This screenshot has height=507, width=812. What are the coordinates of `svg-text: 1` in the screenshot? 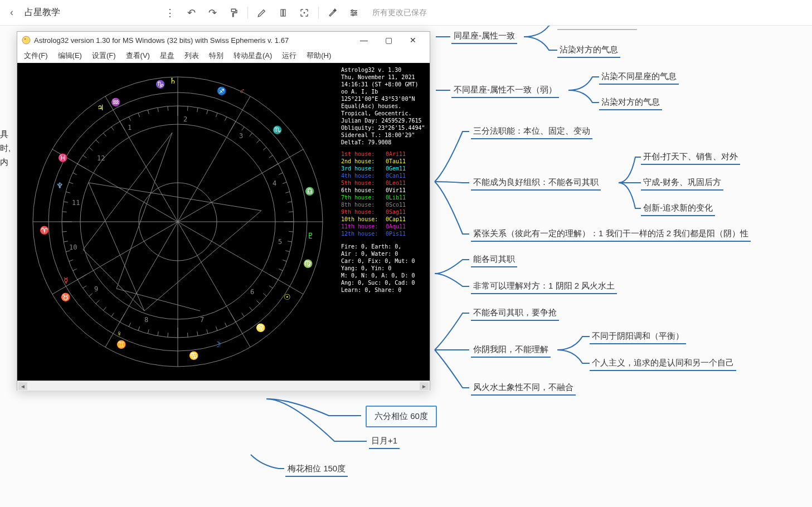 It's located at (129, 128).